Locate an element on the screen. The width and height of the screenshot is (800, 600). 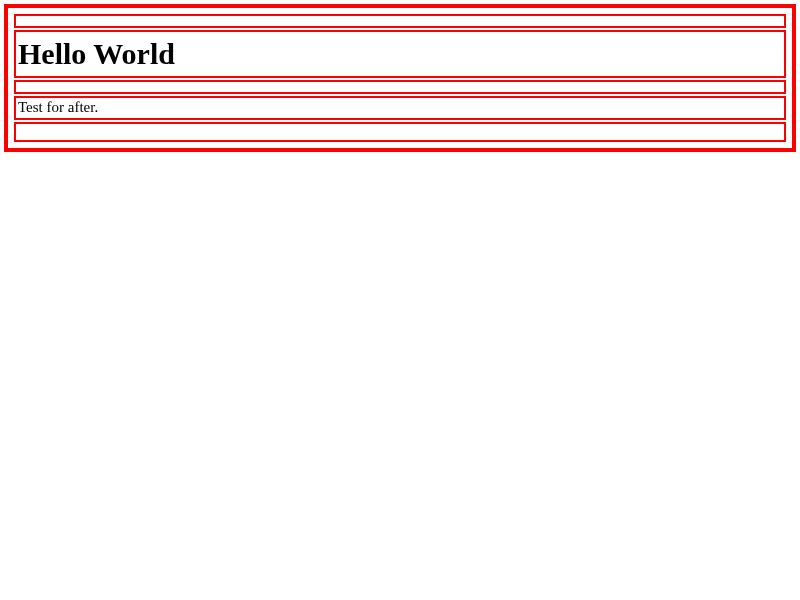
spacer-row-mid is located at coordinates (400, 87).